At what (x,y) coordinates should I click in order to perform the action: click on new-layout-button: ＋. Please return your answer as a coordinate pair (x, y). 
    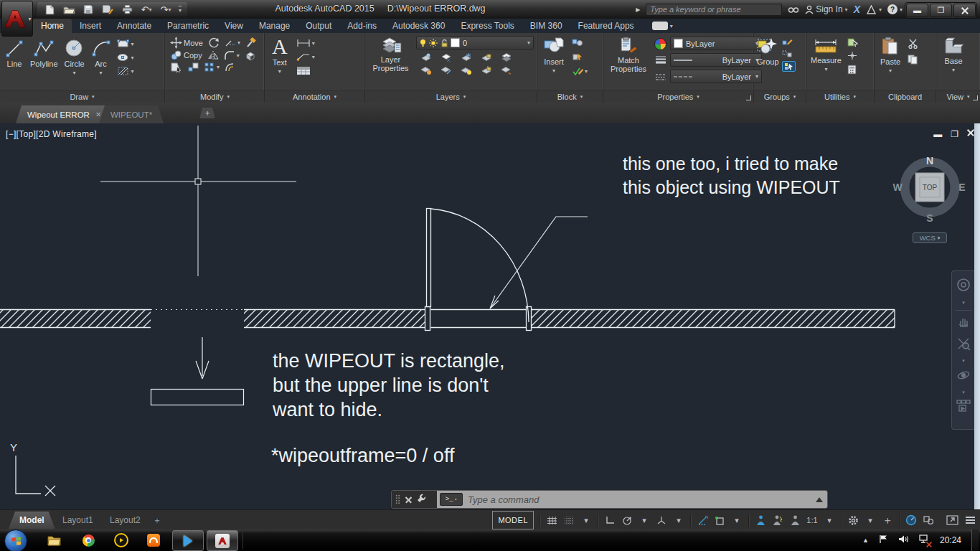
    Looking at the image, I should click on (157, 520).